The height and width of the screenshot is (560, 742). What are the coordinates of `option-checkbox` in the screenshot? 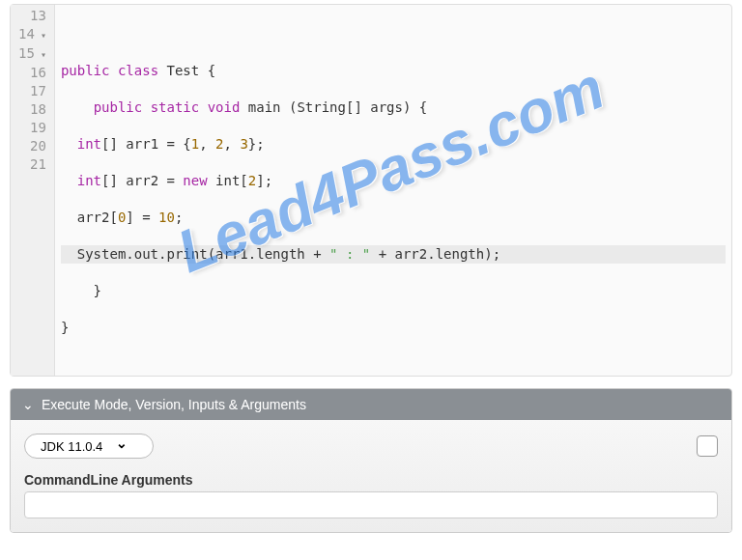 It's located at (707, 446).